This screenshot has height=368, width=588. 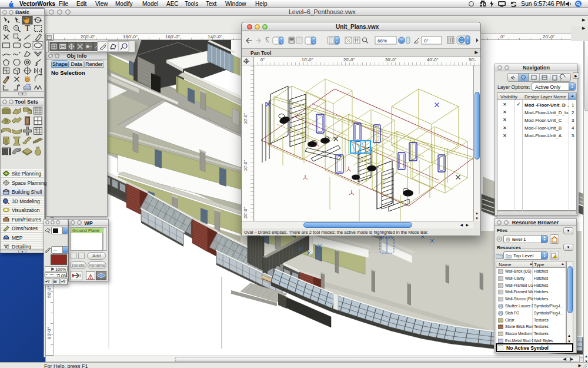 I want to click on svg-text: T, so click(x=27, y=28).